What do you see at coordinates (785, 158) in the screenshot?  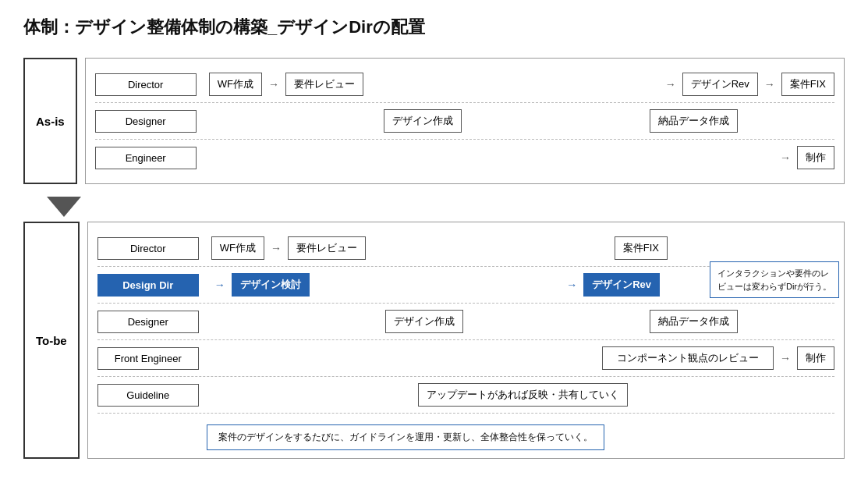 I see `arrow4: →` at bounding box center [785, 158].